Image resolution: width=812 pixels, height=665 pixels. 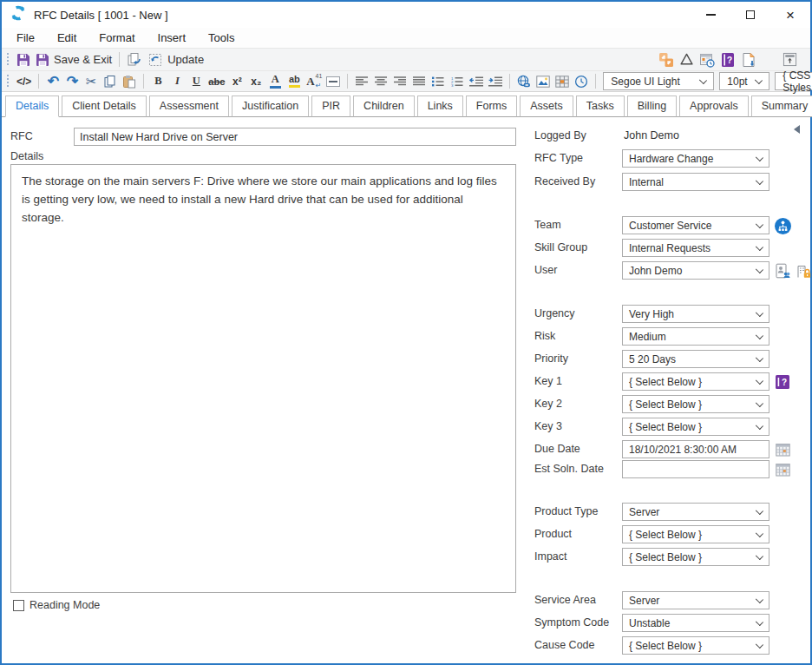 I want to click on field-row-key-1: Key 1{ Select Below }?, so click(x=666, y=382).